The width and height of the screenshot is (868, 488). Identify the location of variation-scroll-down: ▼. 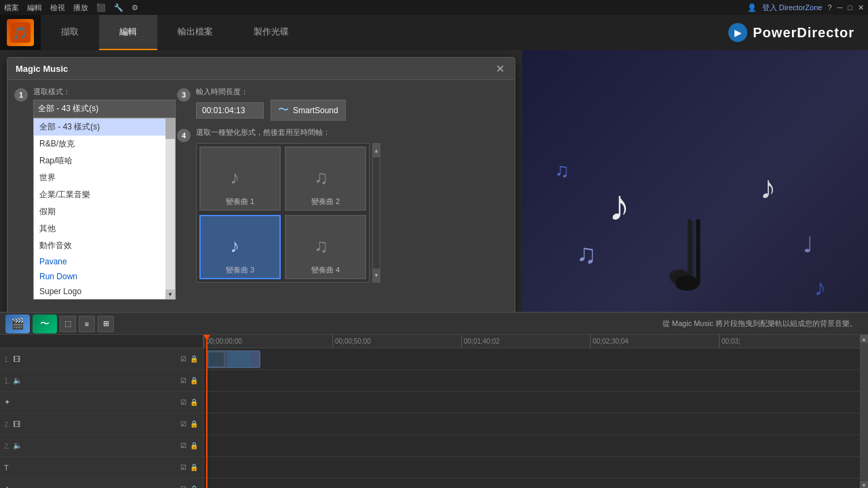
(376, 275).